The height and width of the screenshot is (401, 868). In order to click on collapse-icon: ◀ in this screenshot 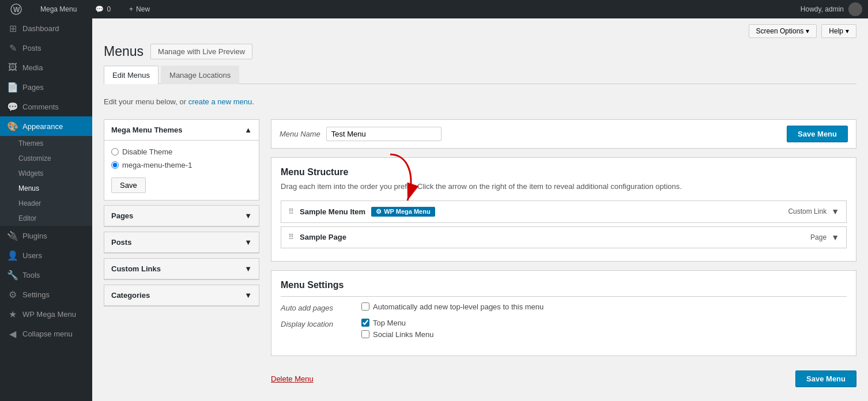, I will do `click(13, 334)`.